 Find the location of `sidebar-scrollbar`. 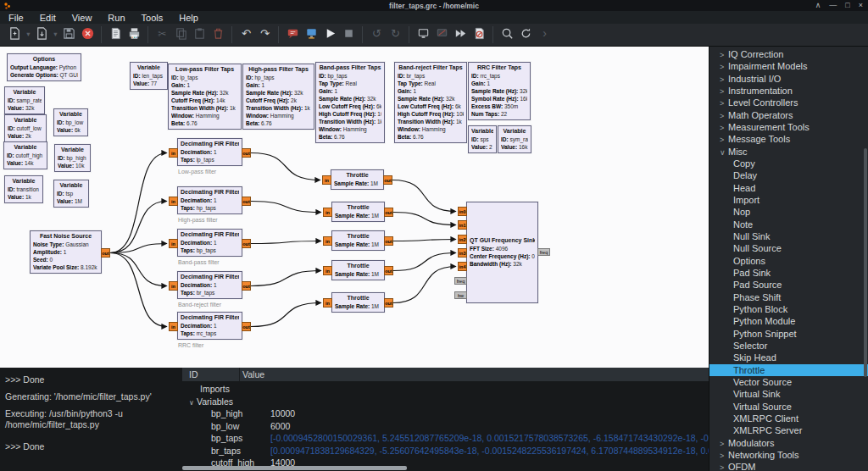

sidebar-scrollbar is located at coordinates (865, 263).